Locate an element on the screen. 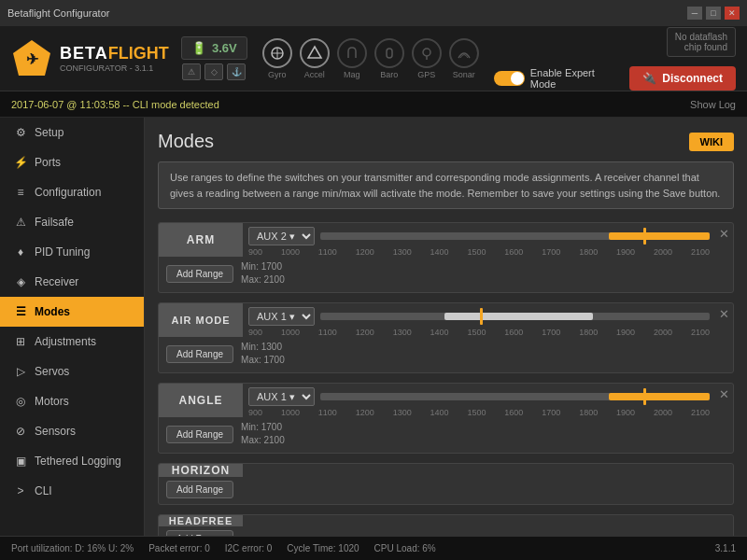 The height and width of the screenshot is (560, 747). battery-area: 🔋 3.6V ⚠ ◇ ⚓ is located at coordinates (215, 58).